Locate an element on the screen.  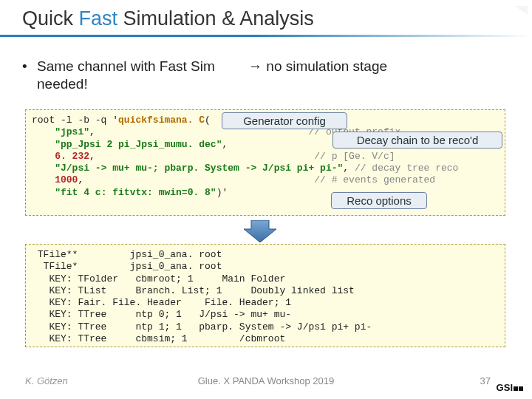
c1l7b: )' is located at coordinates (222, 192).